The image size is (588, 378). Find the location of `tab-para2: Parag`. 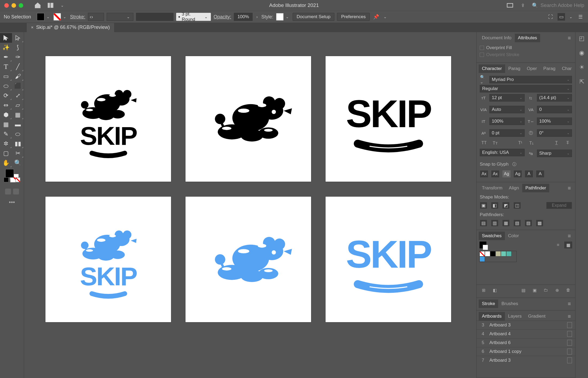

tab-para2: Parag is located at coordinates (550, 69).